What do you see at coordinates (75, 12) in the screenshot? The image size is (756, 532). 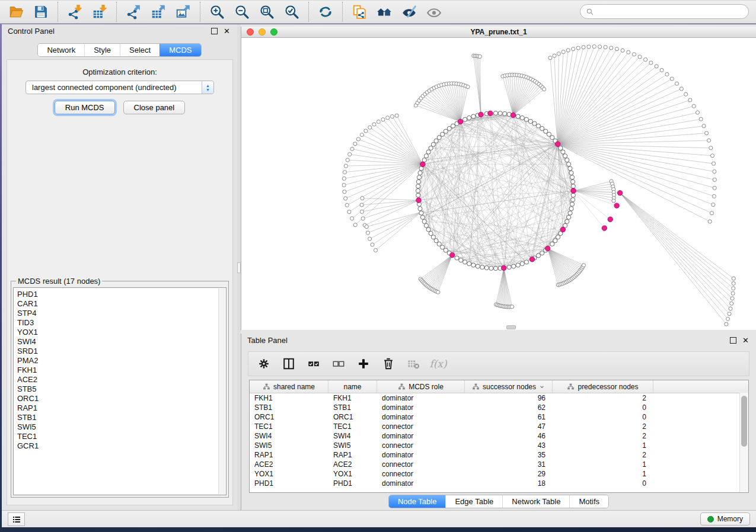 I see `import-network-button` at bounding box center [75, 12].